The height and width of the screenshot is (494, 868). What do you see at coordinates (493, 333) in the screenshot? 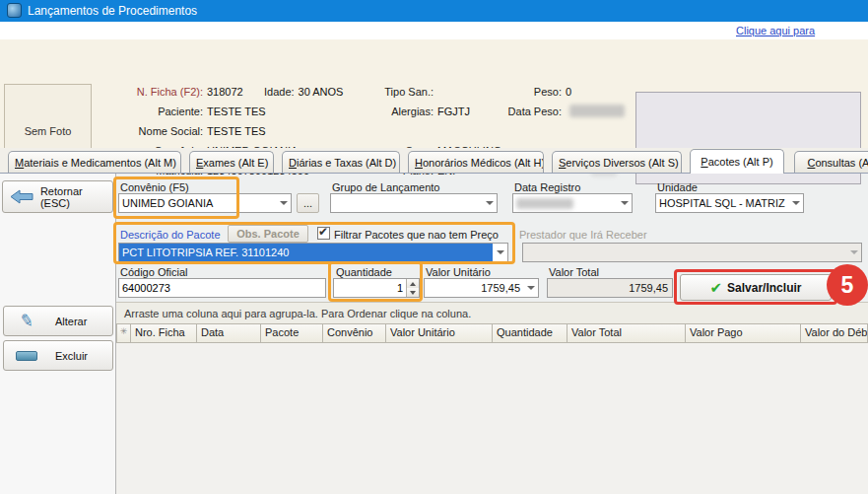
I see `grid-header-row: ✳ Nro. Ficha Data Pacote Convênio Valor …` at bounding box center [493, 333].